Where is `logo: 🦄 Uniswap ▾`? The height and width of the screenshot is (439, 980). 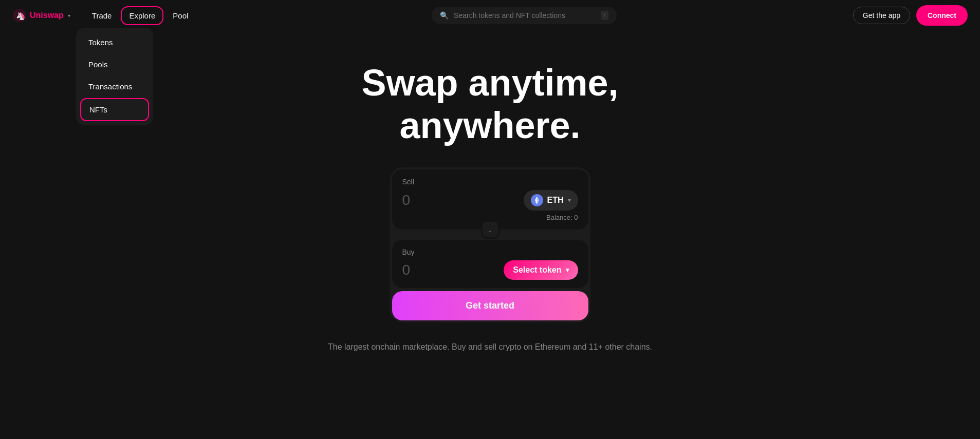 logo: 🦄 Uniswap ▾ is located at coordinates (41, 15).